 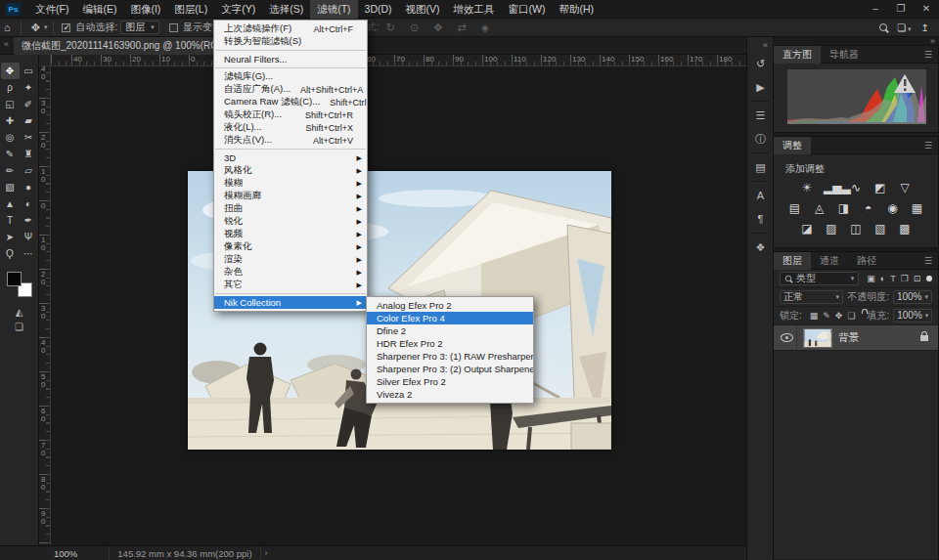 I want to click on chevron-down-icon: ▾, so click(x=46, y=27).